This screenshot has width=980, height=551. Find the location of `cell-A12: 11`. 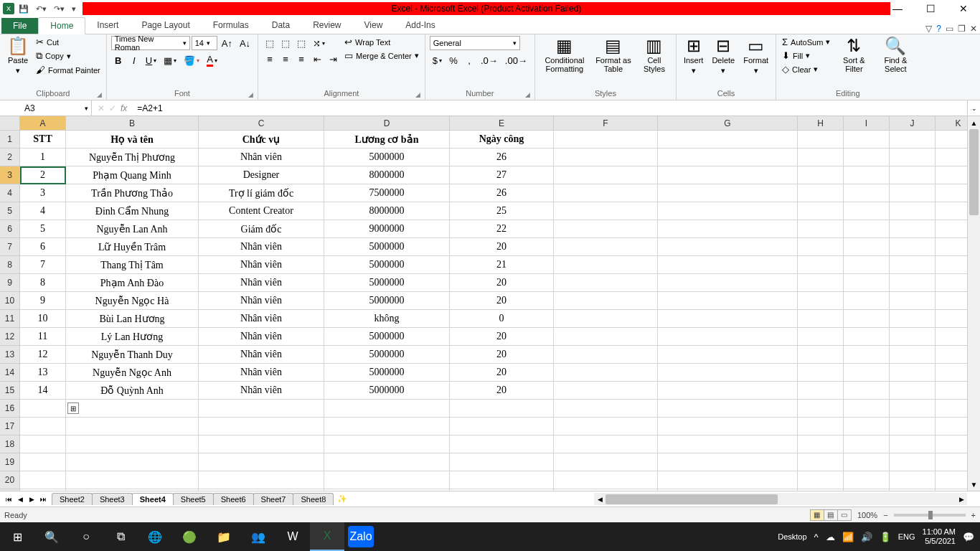

cell-A12: 11 is located at coordinates (43, 337).